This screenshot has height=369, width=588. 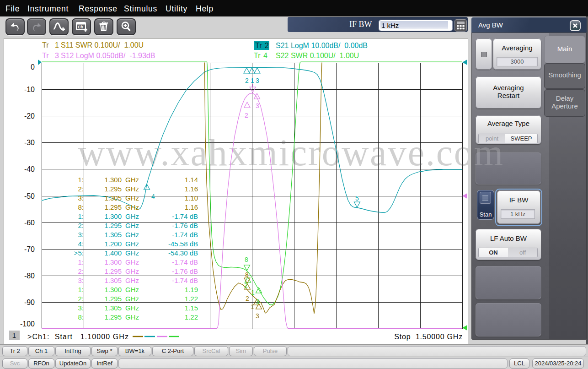 I want to click on svg-text: -100, so click(x=27, y=324).